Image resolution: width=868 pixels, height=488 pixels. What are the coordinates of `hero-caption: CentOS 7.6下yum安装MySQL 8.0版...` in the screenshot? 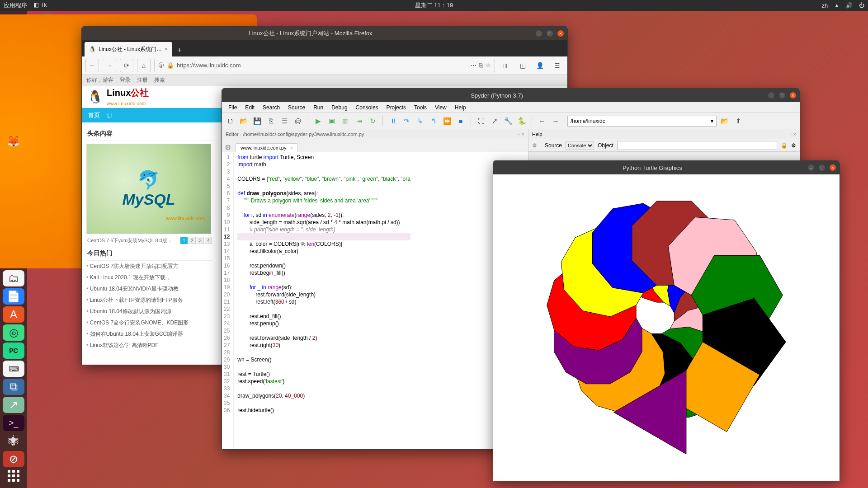 It's located at (129, 240).